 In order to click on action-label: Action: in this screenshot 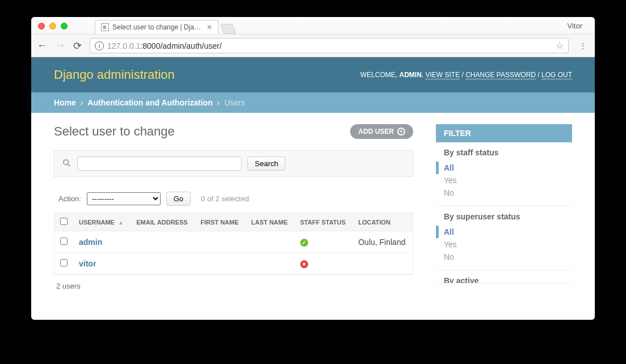, I will do `click(70, 198)`.